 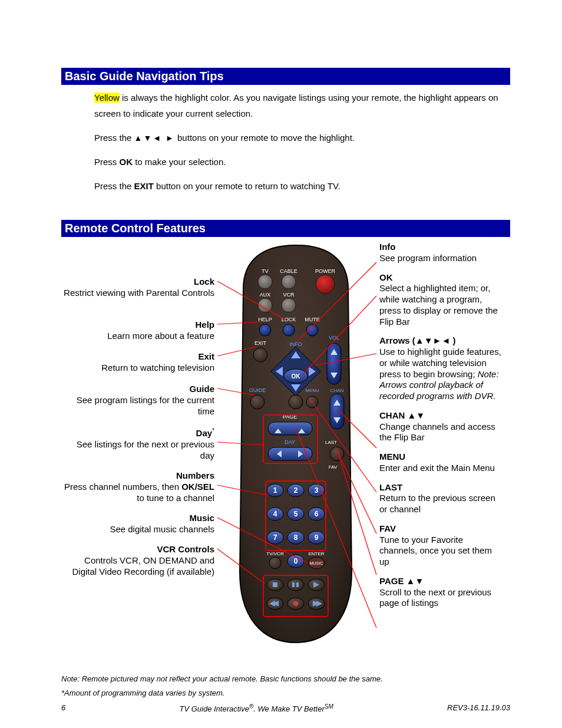 I want to click on last-label: LAST, so click(x=441, y=488).